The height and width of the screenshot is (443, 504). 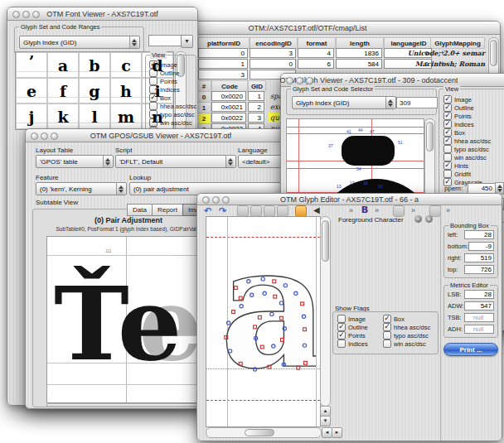 I want to click on glyph-cell: j, so click(x=32, y=116).